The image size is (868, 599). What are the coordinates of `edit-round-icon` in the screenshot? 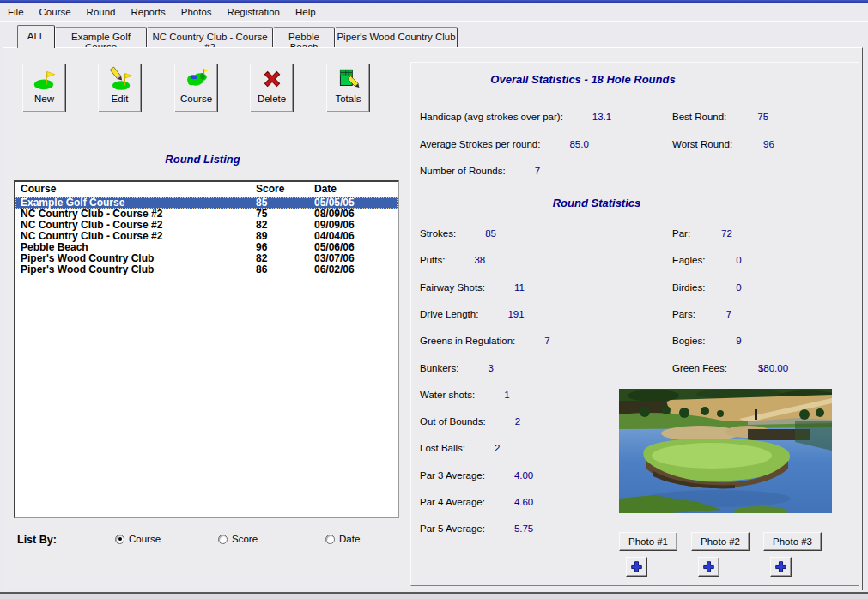 It's located at (120, 79).